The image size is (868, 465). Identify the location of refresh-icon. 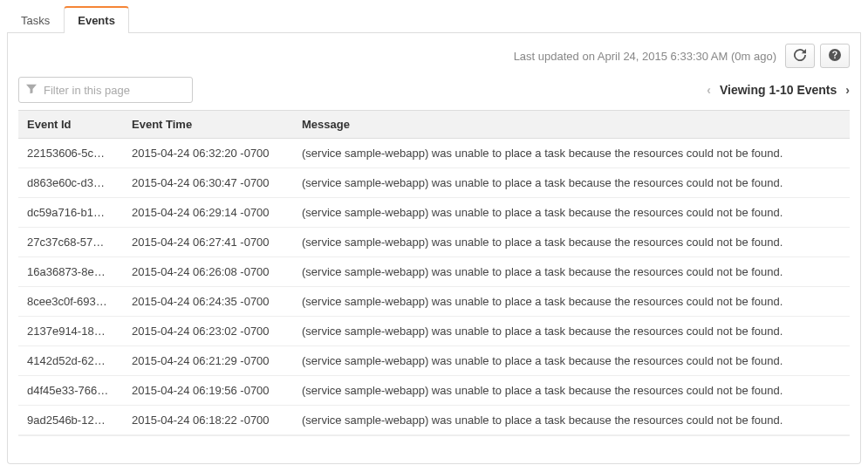
(800, 56).